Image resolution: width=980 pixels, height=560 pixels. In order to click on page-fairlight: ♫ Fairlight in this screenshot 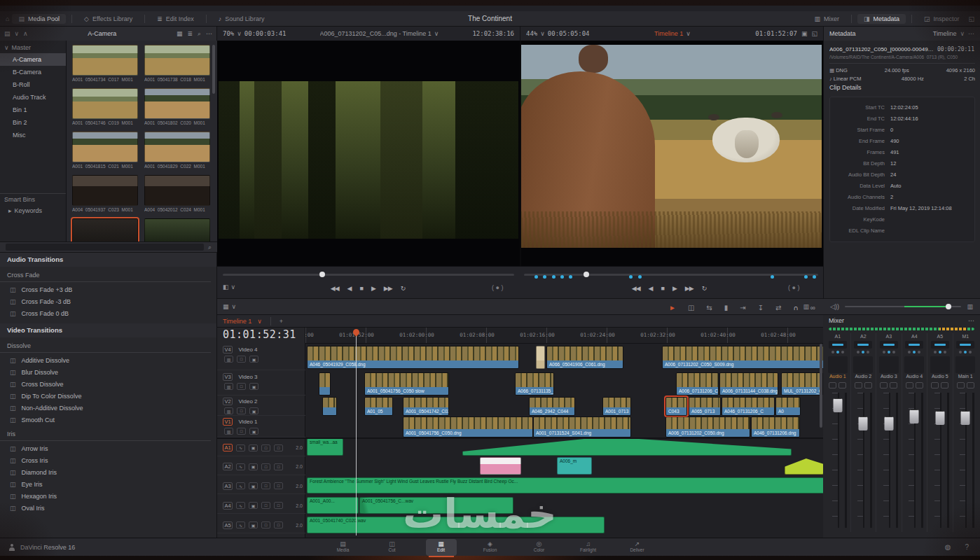, I will do `click(588, 547)`.